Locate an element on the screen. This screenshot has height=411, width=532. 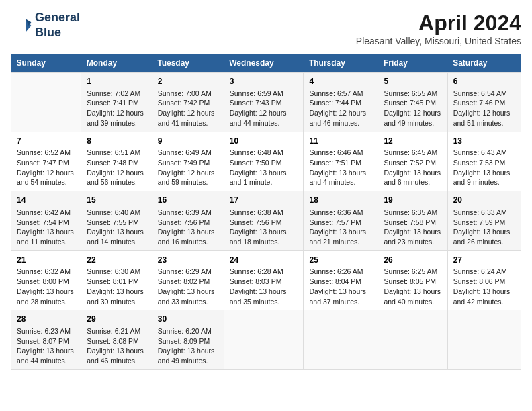
day-detail: Sunrise: 6:46 AMSunset: 7:51 PMDaylight:… is located at coordinates (341, 168).